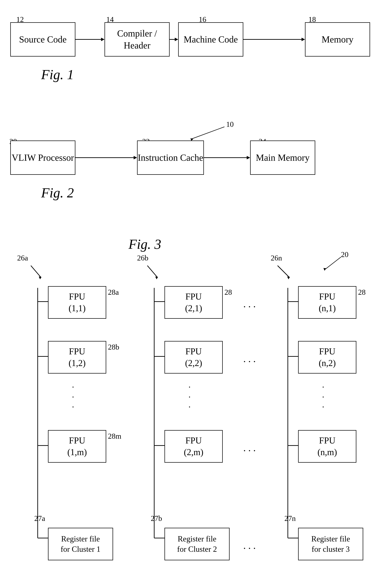 The height and width of the screenshot is (573, 392). I want to click on dots-between-clusters-fpum: . . ., so click(249, 448).